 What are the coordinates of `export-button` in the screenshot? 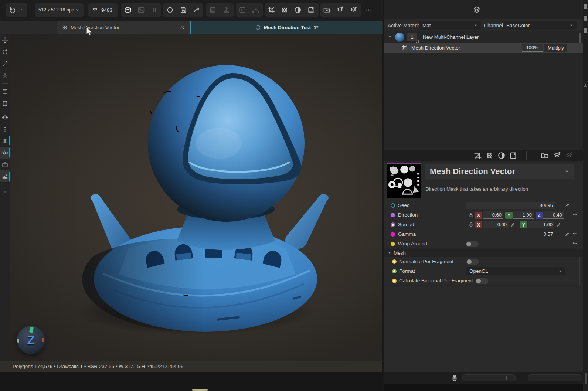 It's located at (226, 10).